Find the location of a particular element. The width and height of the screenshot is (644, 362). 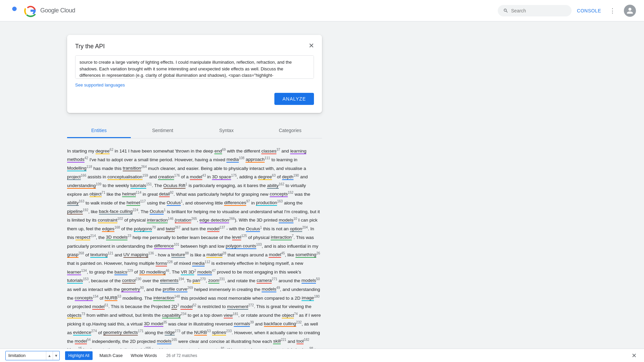

entity-span: models47 is located at coordinates (207, 272).